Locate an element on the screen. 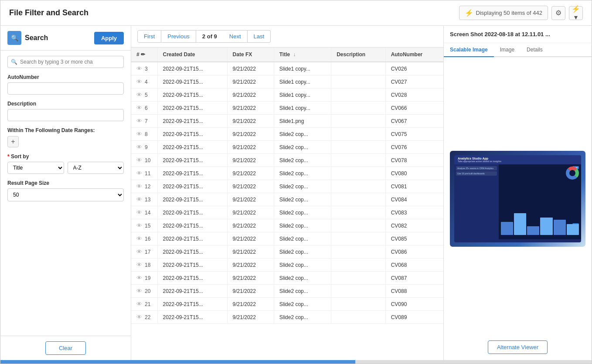  table-row: 👁 13 2022-09-21T15... 9/21/2022 Slide2 c… is located at coordinates (287, 200).